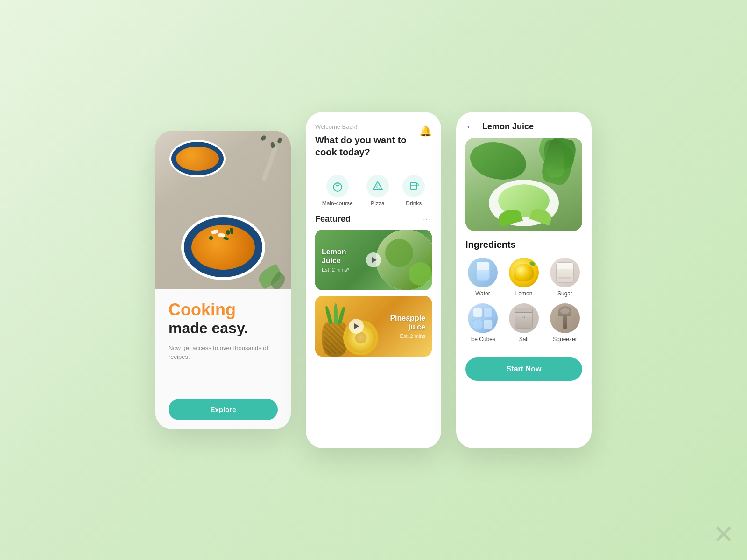  I want to click on sugar-image, so click(565, 273).